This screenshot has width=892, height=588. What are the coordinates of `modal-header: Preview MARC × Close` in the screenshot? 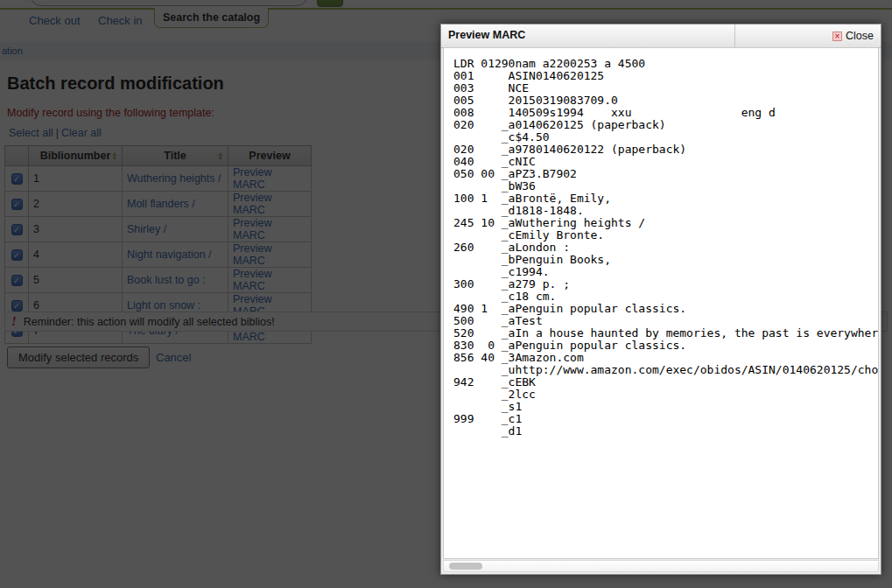 It's located at (661, 37).